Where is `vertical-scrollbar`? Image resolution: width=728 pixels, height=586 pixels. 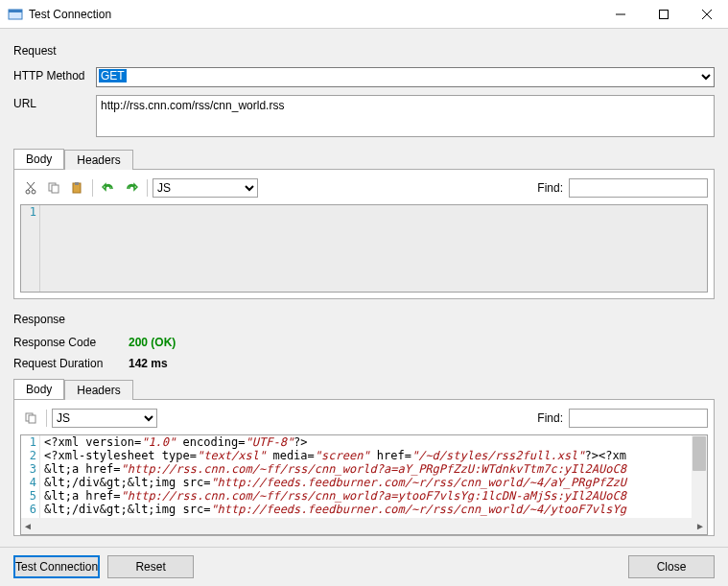 vertical-scrollbar is located at coordinates (699, 477).